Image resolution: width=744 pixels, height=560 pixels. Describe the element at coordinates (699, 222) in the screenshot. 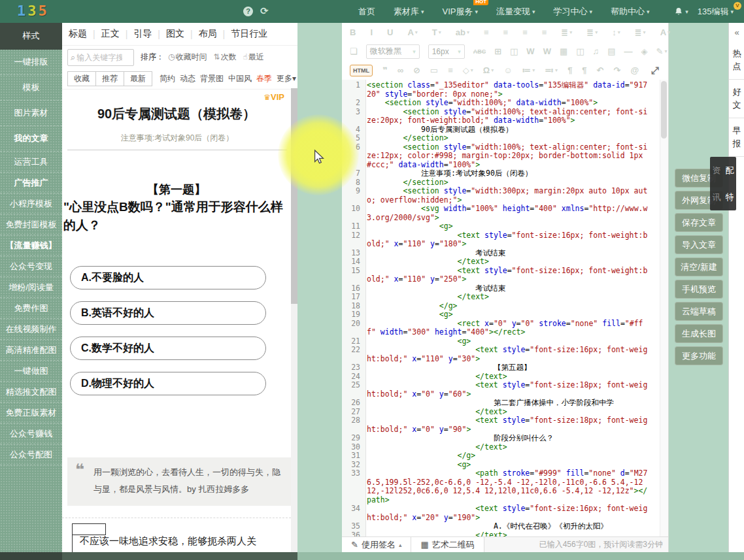

I see `save-article-button: 保存文章` at that location.